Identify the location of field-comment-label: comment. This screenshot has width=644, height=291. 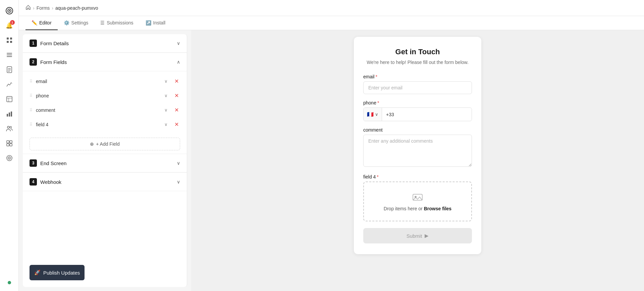
(97, 110).